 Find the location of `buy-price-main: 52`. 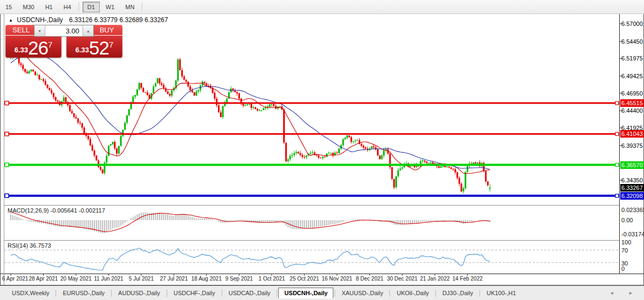

buy-price-main: 52 is located at coordinates (99, 47).